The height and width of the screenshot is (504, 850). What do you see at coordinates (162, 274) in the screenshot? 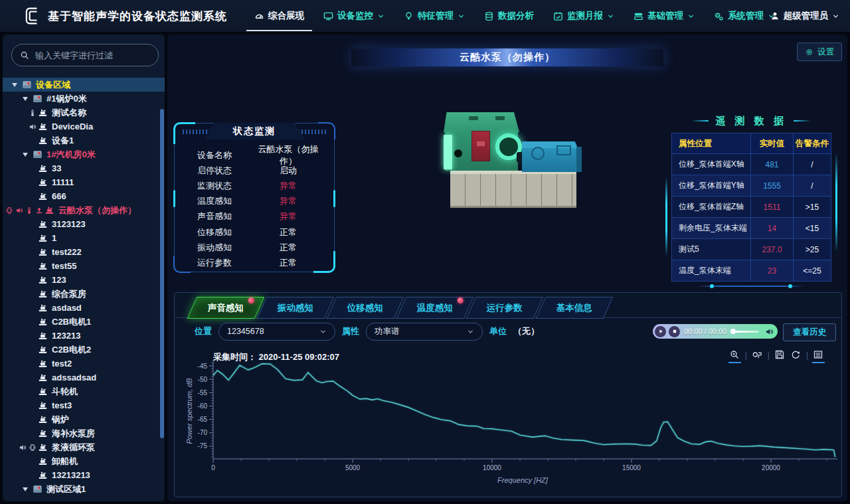
I see `sidebar-scrollbar` at bounding box center [162, 274].